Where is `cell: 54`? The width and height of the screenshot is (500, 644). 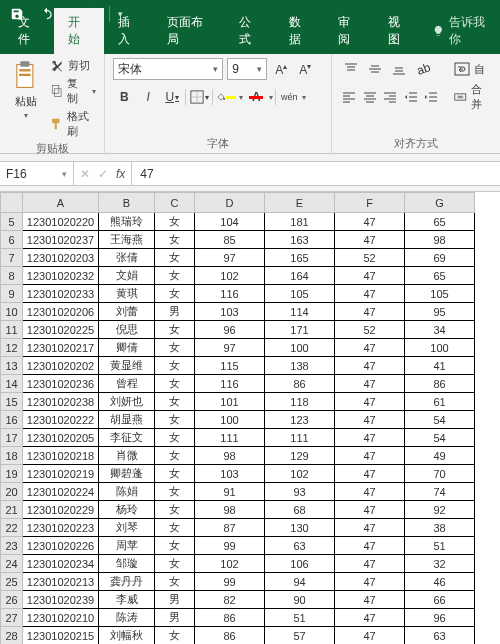 cell: 54 is located at coordinates (440, 420).